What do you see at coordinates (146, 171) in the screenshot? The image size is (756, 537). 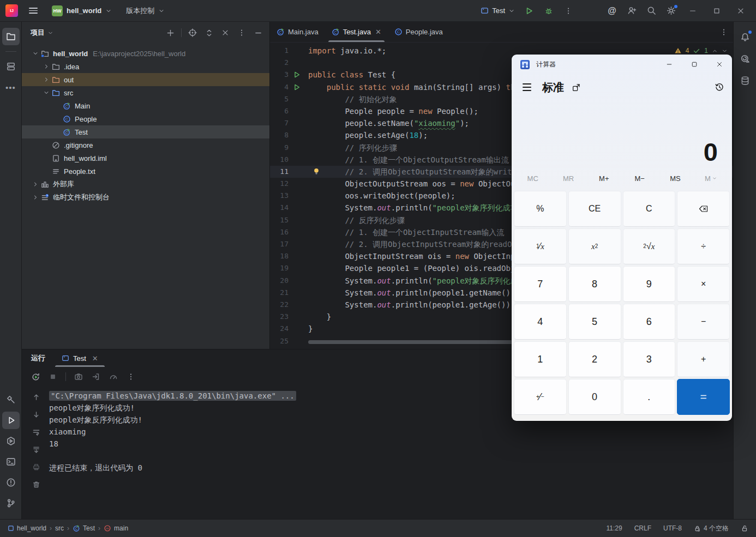 I see `tree-item-people-txt: People.txt` at bounding box center [146, 171].